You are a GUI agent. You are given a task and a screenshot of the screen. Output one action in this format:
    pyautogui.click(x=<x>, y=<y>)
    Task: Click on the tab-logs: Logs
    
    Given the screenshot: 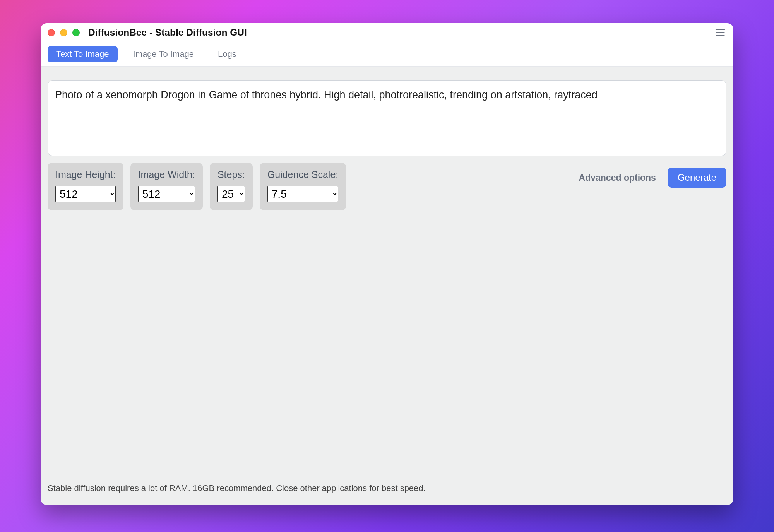 What is the action you would take?
    pyautogui.click(x=227, y=54)
    